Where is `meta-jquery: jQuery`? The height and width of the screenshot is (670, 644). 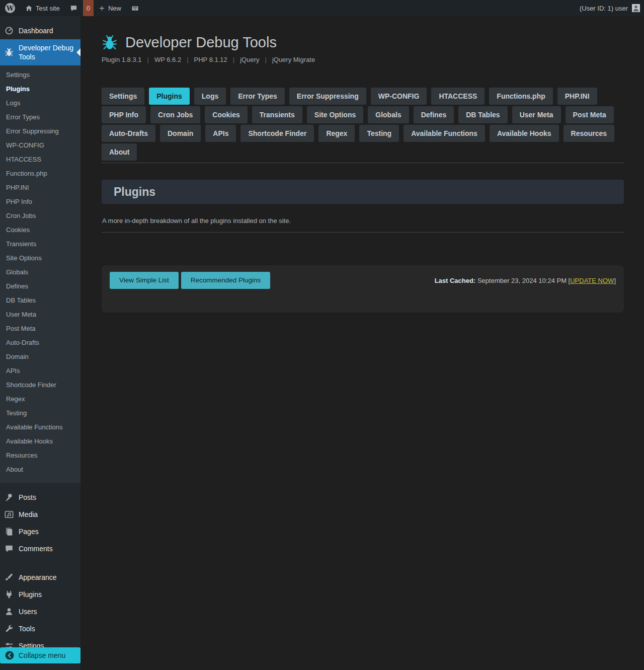 meta-jquery: jQuery is located at coordinates (244, 59).